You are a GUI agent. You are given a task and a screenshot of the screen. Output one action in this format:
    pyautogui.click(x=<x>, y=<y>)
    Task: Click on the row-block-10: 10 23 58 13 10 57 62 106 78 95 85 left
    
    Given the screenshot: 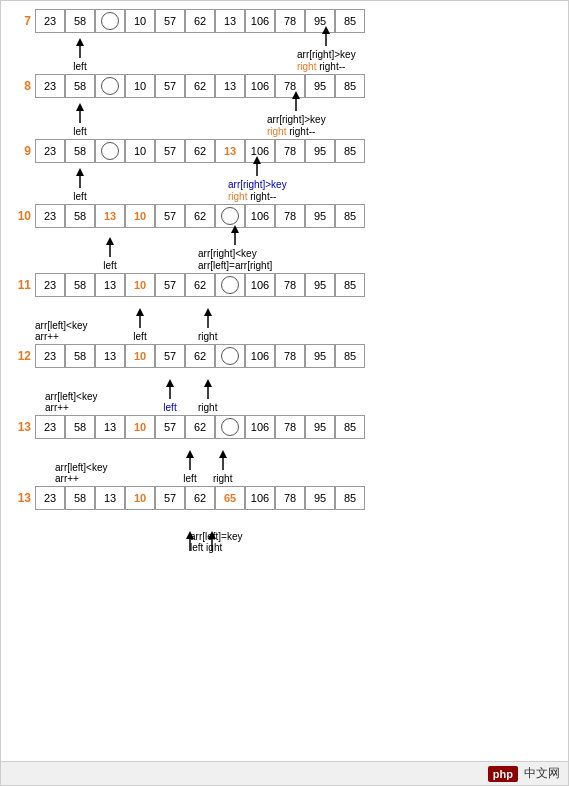 What is the action you would take?
    pyautogui.click(x=284, y=238)
    